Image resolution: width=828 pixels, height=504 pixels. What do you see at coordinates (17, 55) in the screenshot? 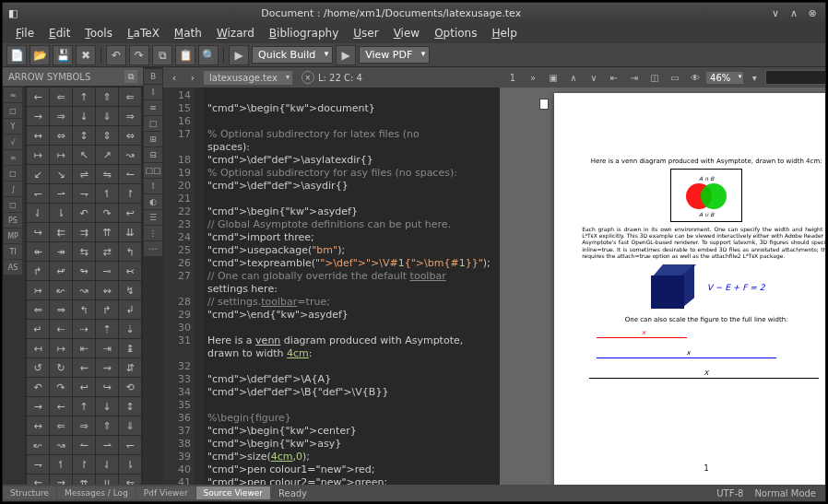
I see `new-file-button: 📄` at bounding box center [17, 55].